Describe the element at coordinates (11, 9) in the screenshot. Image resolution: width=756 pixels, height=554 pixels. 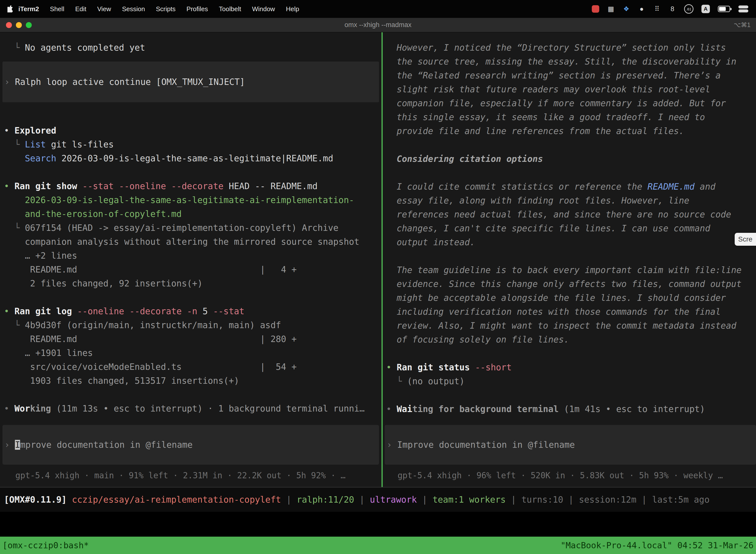
I see `apple-menu` at that location.